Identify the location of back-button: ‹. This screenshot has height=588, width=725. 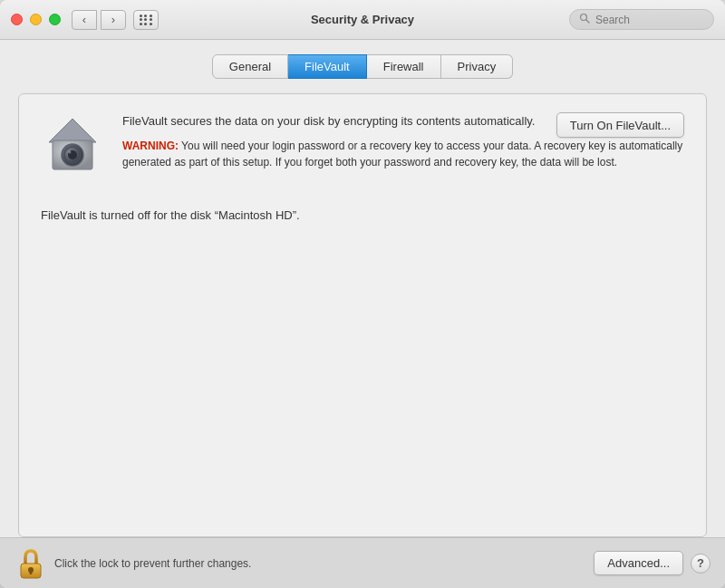
(84, 20).